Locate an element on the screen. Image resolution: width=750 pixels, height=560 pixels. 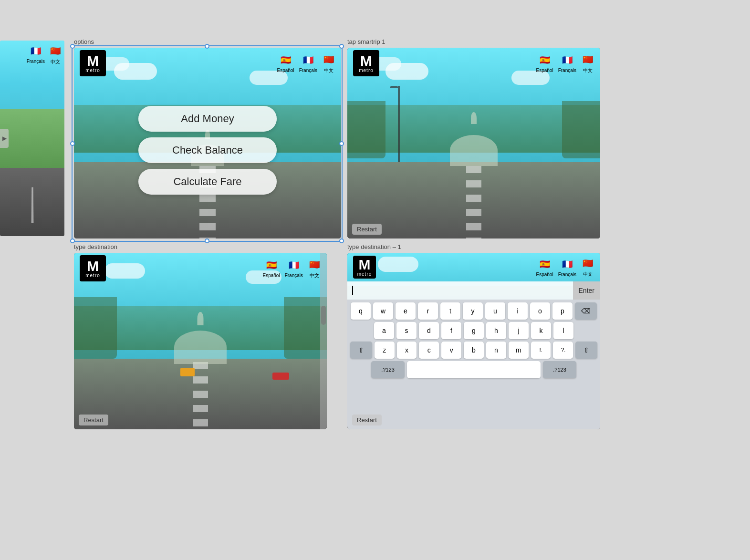
panel-tap-smartrip: M metro 🇪🇸 Español 🇫🇷 Français 🇨🇳 中文 Res… is located at coordinates (474, 143).